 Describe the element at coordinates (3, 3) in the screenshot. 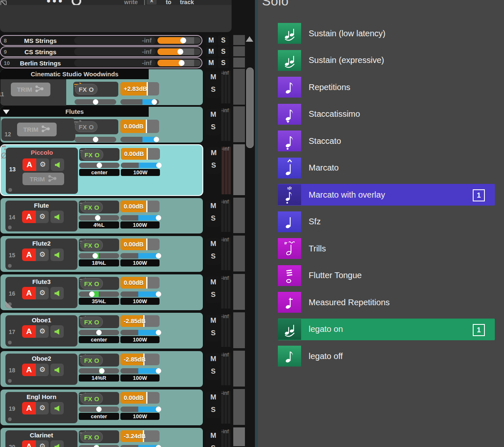

I see `edit-icon` at that location.